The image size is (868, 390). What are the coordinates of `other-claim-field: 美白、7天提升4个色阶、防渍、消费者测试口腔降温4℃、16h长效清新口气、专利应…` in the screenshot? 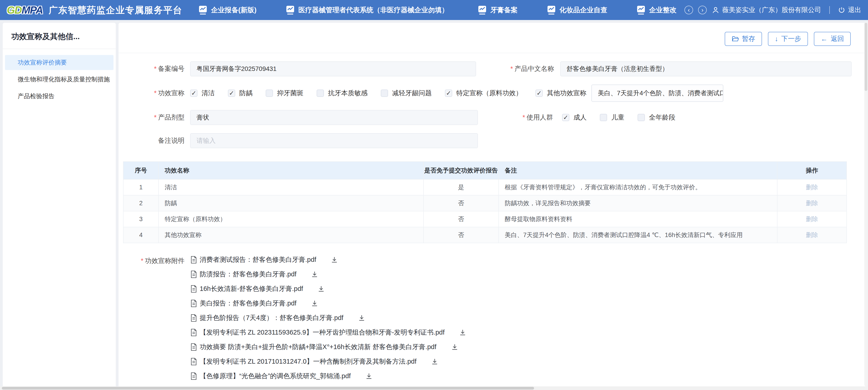 It's located at (657, 93).